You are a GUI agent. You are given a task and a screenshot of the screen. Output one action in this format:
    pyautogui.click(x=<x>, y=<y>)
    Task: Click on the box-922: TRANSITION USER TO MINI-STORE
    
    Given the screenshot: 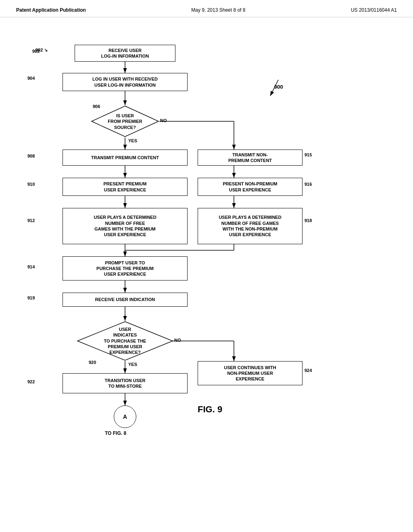 What is the action you would take?
    pyautogui.click(x=125, y=383)
    